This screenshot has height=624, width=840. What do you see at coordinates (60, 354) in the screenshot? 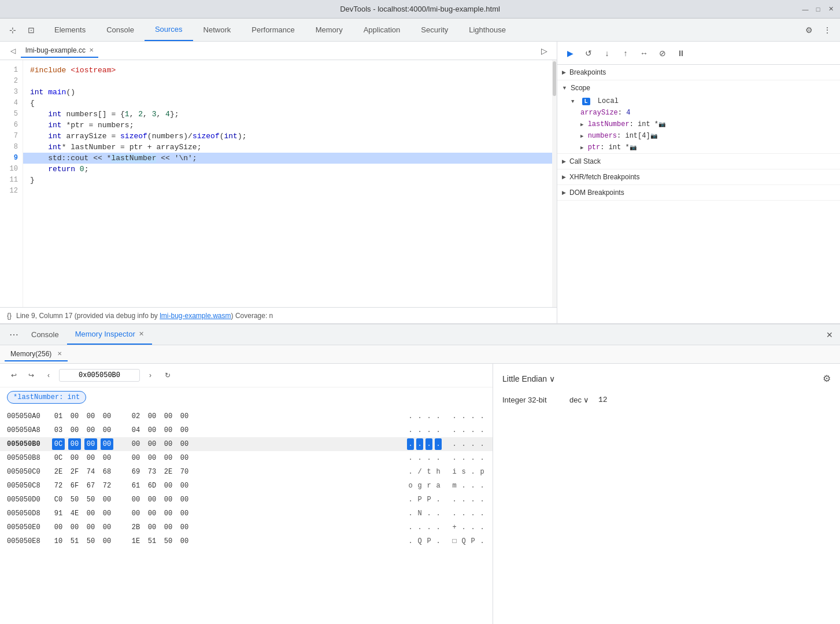
I see `memory-tab-close: ✕` at bounding box center [60, 354].